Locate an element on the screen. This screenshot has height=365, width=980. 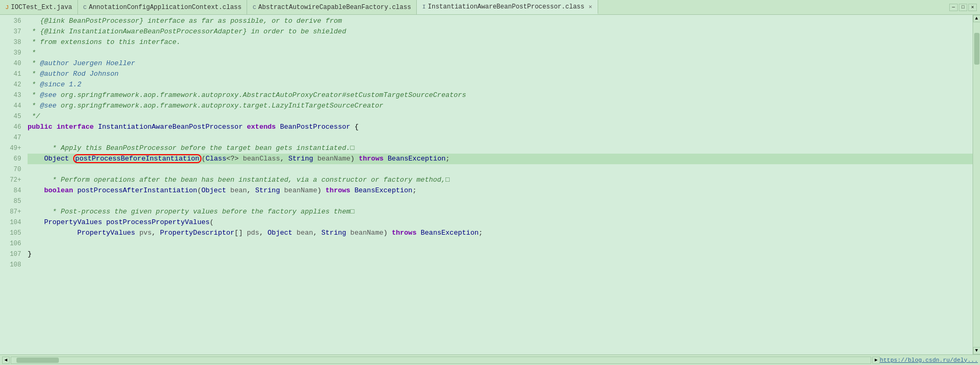
code-line-4: * @author Juergen Hoeller is located at coordinates (500, 64).